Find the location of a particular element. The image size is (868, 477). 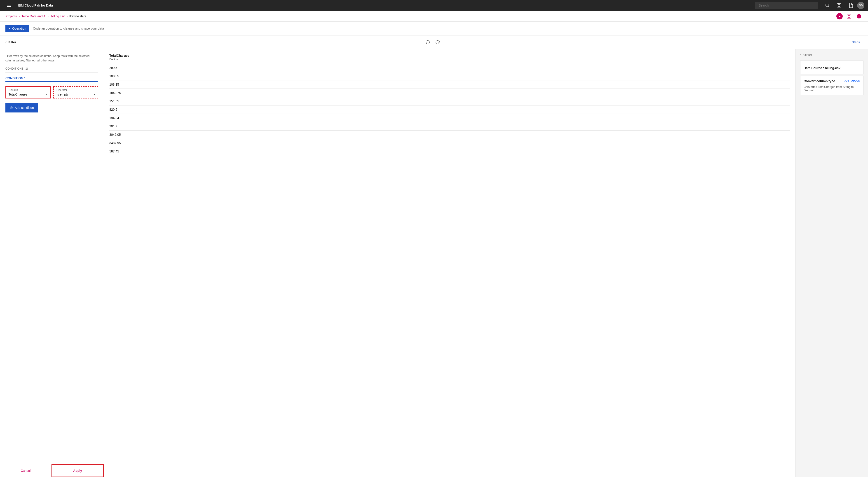

breadcrumb-refine: Refine data is located at coordinates (78, 16).